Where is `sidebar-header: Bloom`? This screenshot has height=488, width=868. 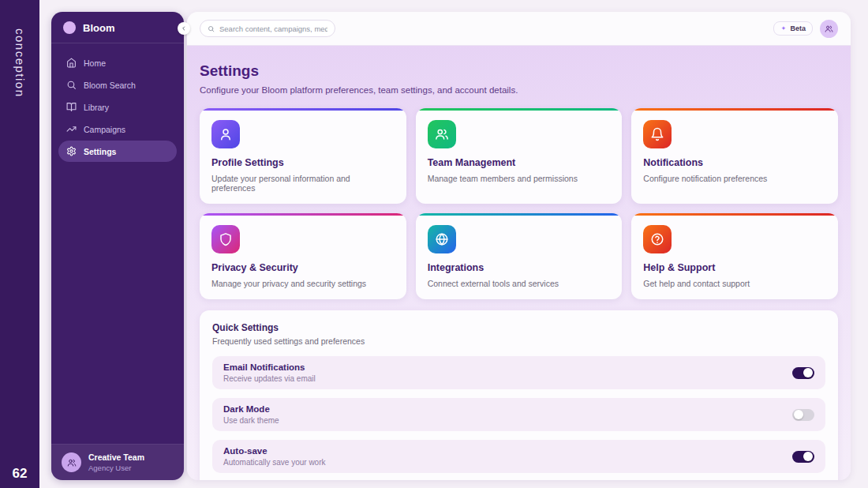
sidebar-header: Bloom is located at coordinates (118, 28).